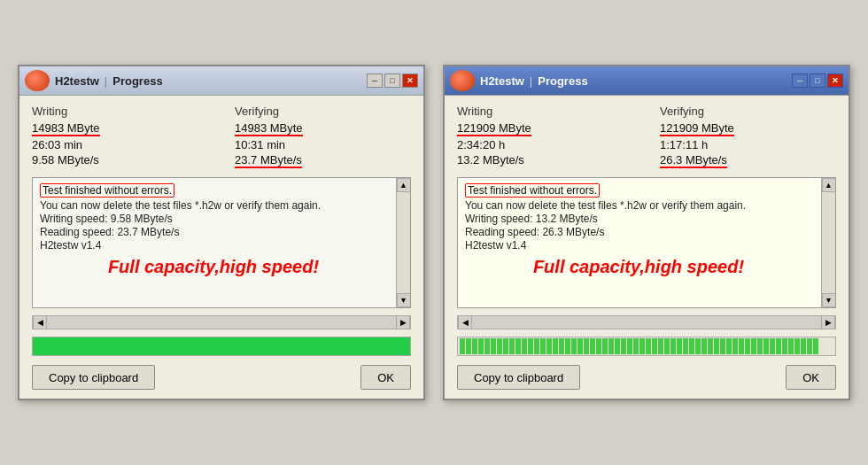  Describe the element at coordinates (818, 81) in the screenshot. I see `right-maximize-button: □` at that location.